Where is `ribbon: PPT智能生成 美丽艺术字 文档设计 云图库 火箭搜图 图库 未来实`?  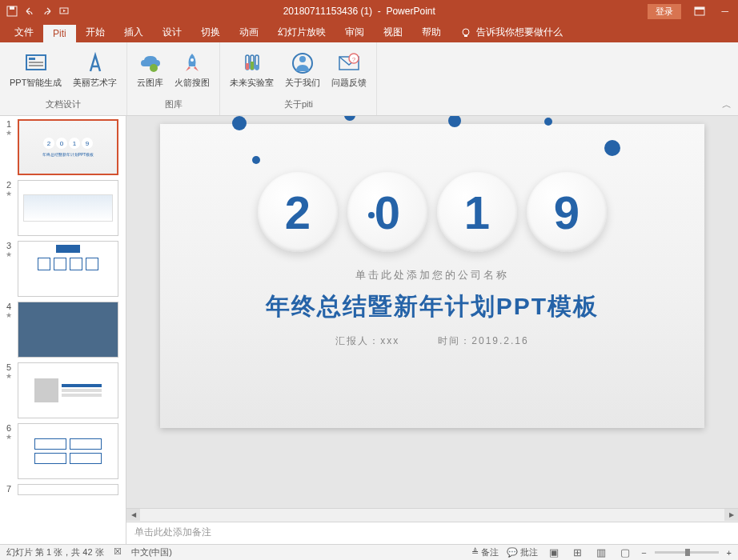
ribbon: PPT智能生成 美丽艺术字 文档设计 云图库 火箭搜图 图库 未来实 is located at coordinates (369, 79).